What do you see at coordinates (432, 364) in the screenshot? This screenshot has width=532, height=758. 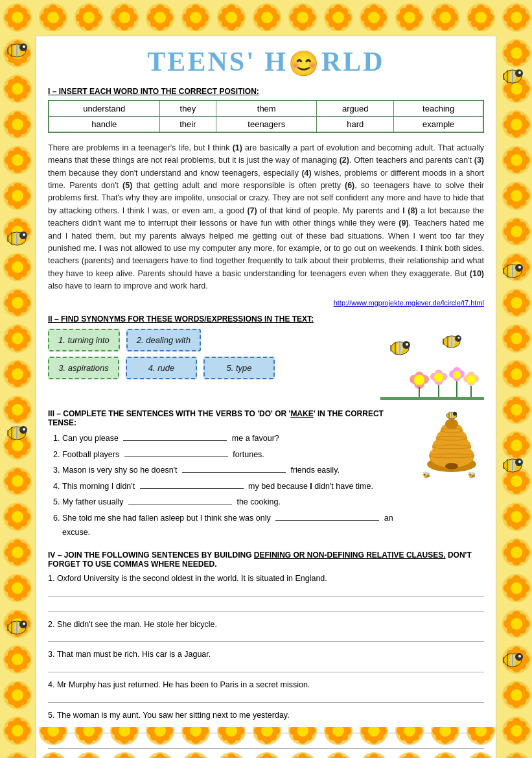 I see `section2-decoration` at bounding box center [432, 364].